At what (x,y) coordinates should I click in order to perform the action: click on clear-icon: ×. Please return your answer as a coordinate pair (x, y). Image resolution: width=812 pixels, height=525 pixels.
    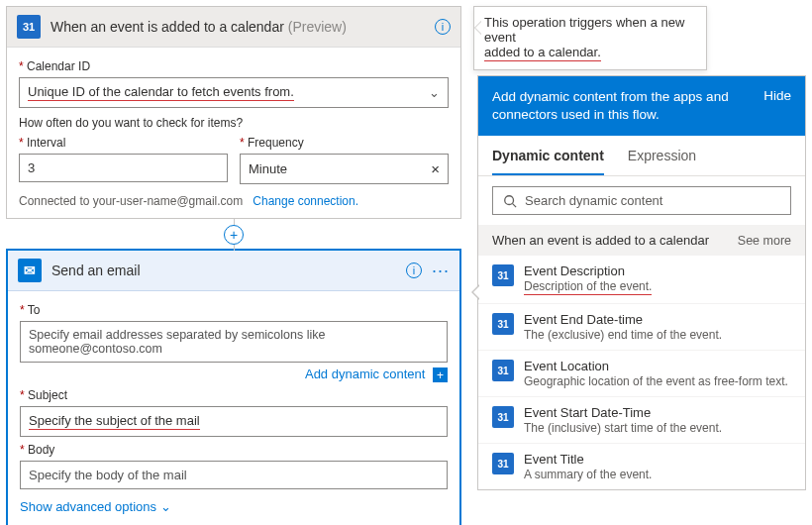
    Looking at the image, I should click on (436, 168).